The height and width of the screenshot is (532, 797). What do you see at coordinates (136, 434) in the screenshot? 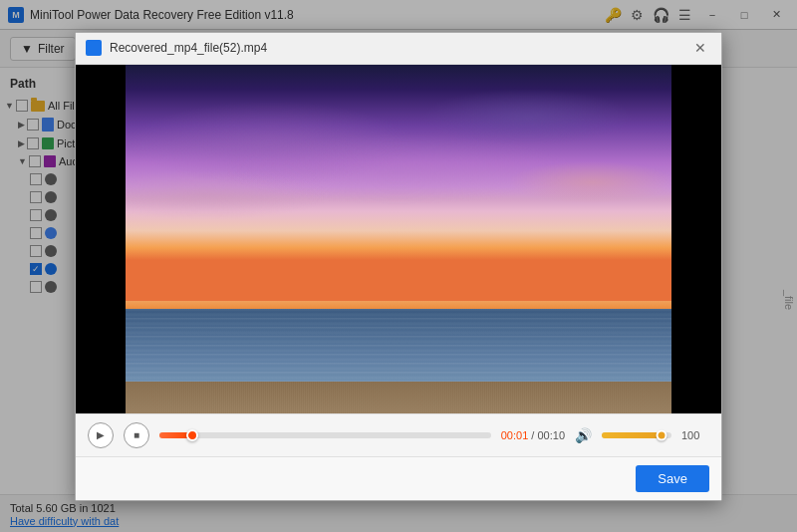
I see `stop-icon: ■` at bounding box center [136, 434].